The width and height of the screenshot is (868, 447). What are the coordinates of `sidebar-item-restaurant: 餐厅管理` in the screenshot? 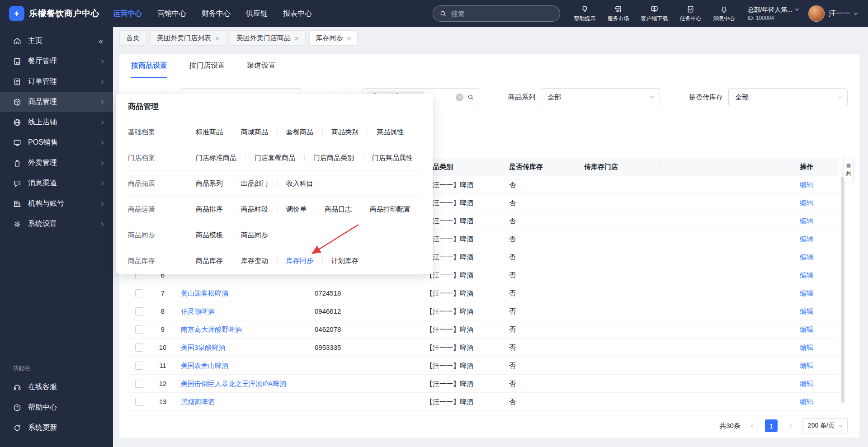 It's located at (57, 61).